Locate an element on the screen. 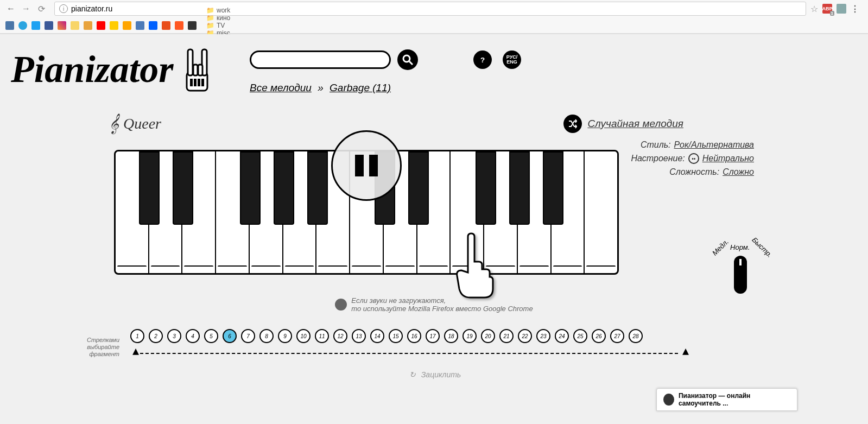 This screenshot has height=424, width=868. fragment-dot: 4 is located at coordinates (193, 336).